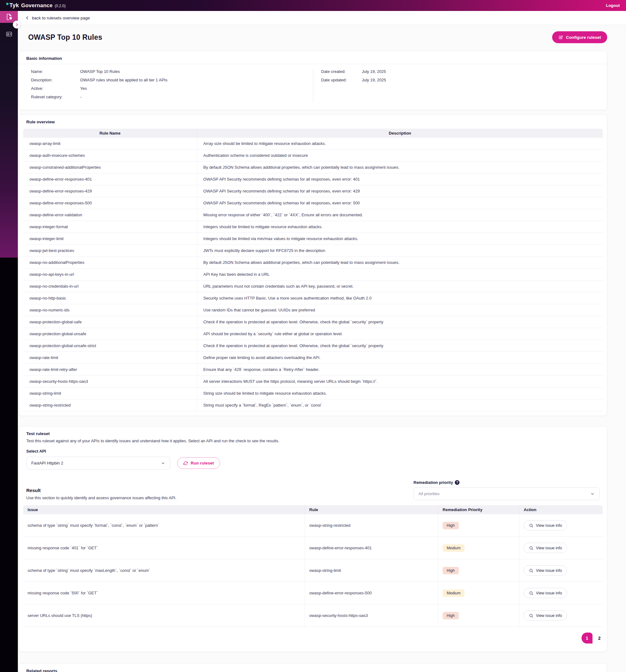 The height and width of the screenshot is (672, 626). What do you see at coordinates (400, 310) in the screenshot?
I see `rule-description-cell: Use random IDs that cannot be guessed. U…` at bounding box center [400, 310].